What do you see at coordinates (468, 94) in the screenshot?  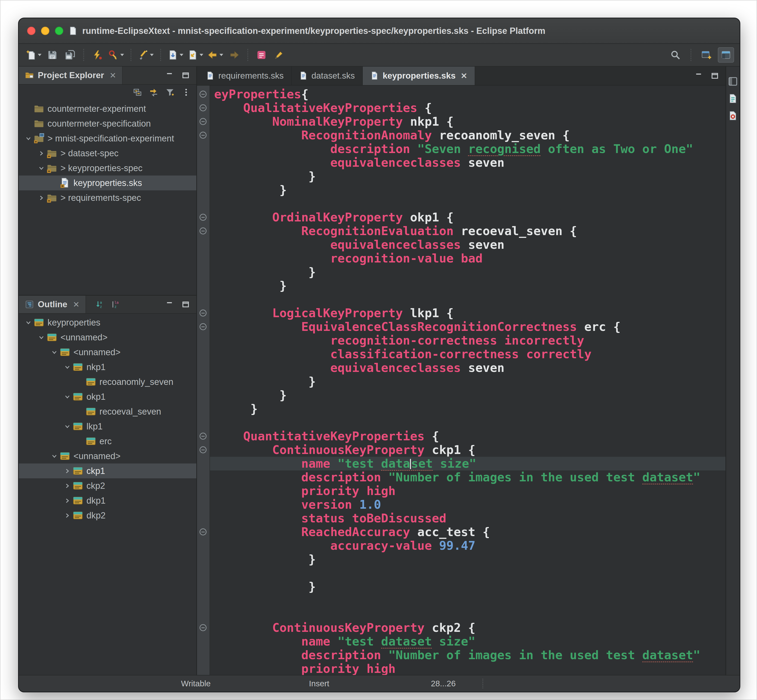 I see `code-line: eyProperties{` at bounding box center [468, 94].